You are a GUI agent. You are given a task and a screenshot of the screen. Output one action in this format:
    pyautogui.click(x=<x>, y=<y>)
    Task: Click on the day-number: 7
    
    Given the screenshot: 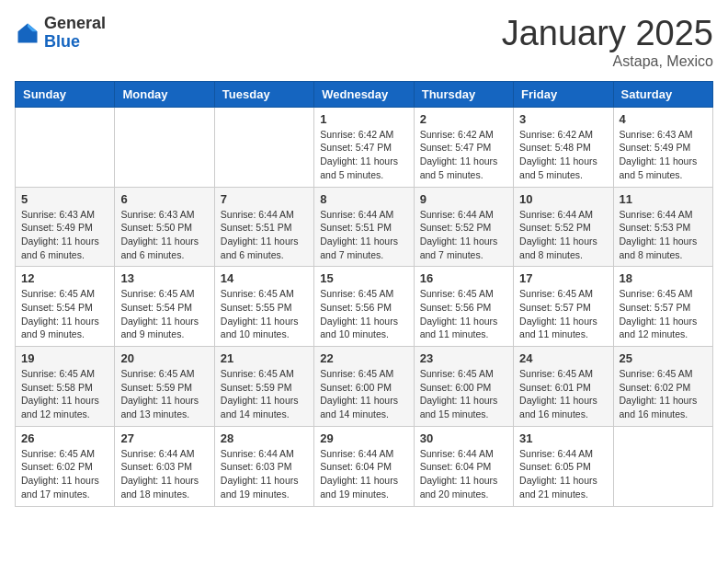 What is the action you would take?
    pyautogui.click(x=265, y=199)
    